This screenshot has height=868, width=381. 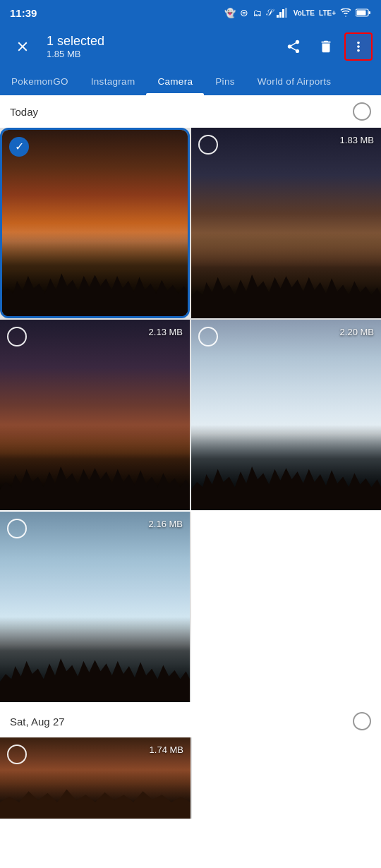 I want to click on photo-cell-6: 1.74 MB, so click(x=95, y=778).